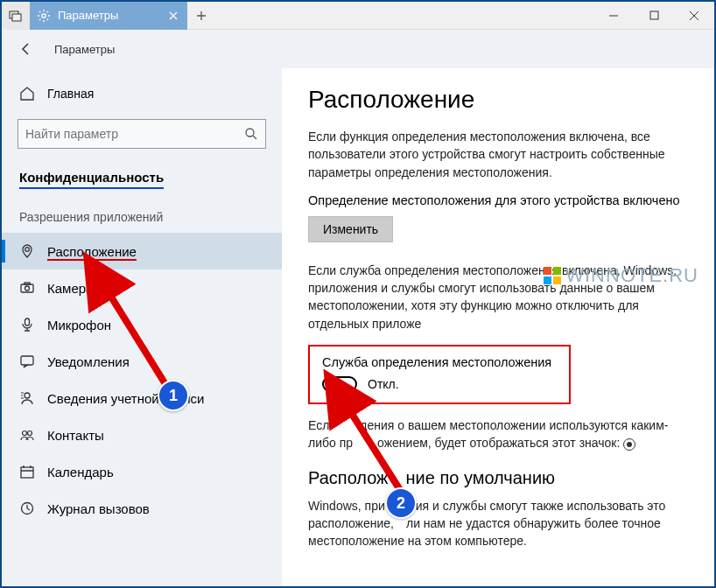  What do you see at coordinates (142, 215) in the screenshot?
I see `section-category: Разрешения приложений` at bounding box center [142, 215].